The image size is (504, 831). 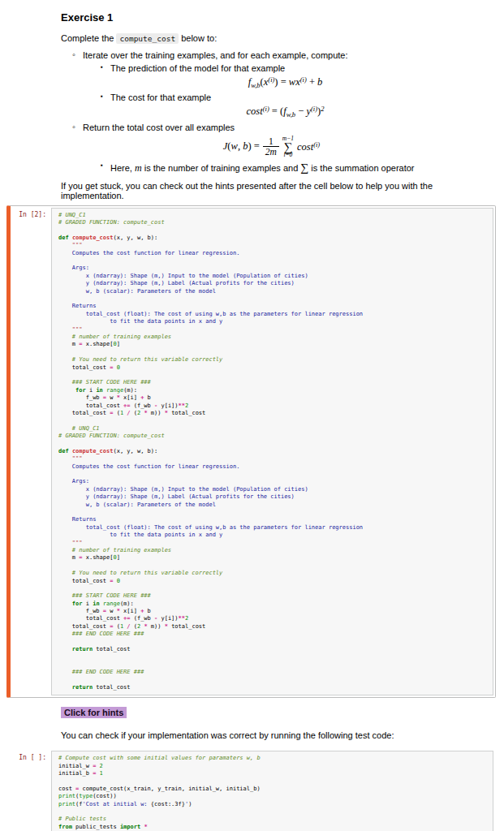 What do you see at coordinates (274, 222) in the screenshot?
I see `code-line: # GRADED FUNCTION: compute_cost` at bounding box center [274, 222].